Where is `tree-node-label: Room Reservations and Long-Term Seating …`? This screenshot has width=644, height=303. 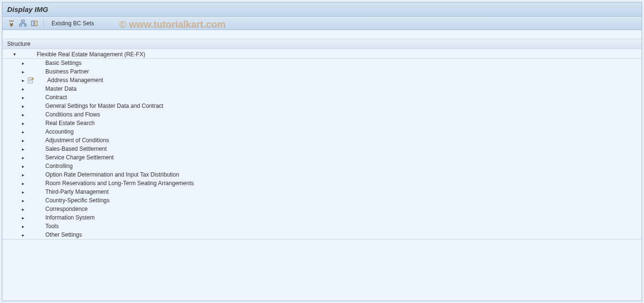
tree-node-label: Room Reservations and Long-Term Seating … is located at coordinates (120, 183).